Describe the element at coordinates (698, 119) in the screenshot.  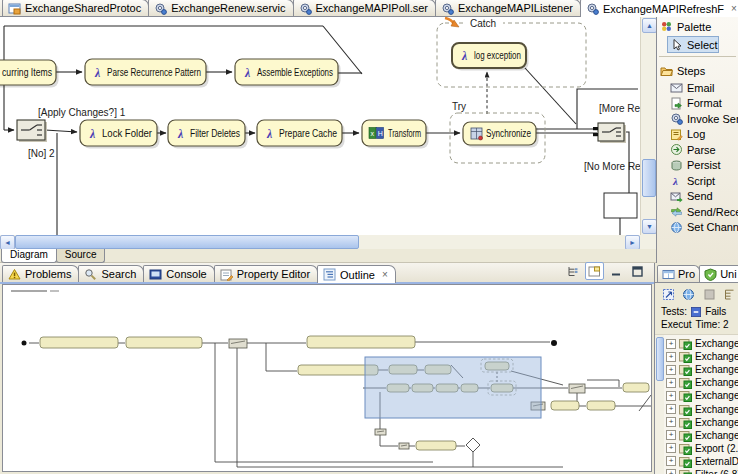
I see `palette-item-invoke-service: Invoke Service` at that location.